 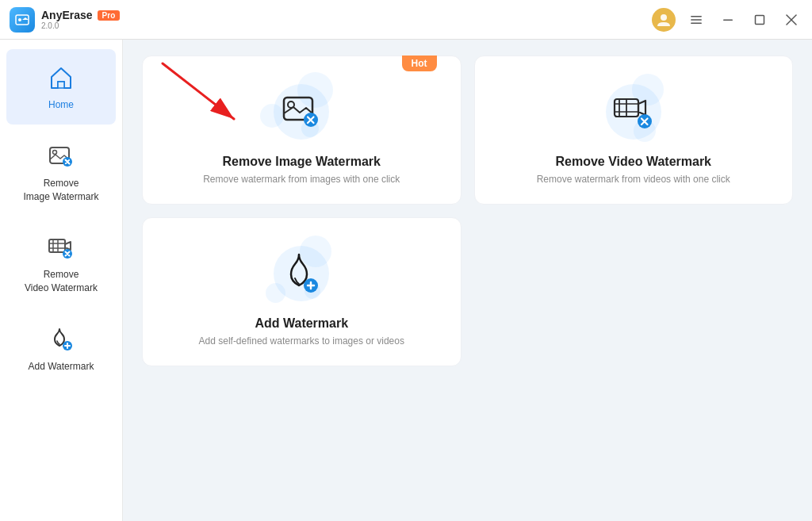 What do you see at coordinates (61, 349) in the screenshot?
I see `sidebar-item-add-watermark: Add Watermark` at bounding box center [61, 349].